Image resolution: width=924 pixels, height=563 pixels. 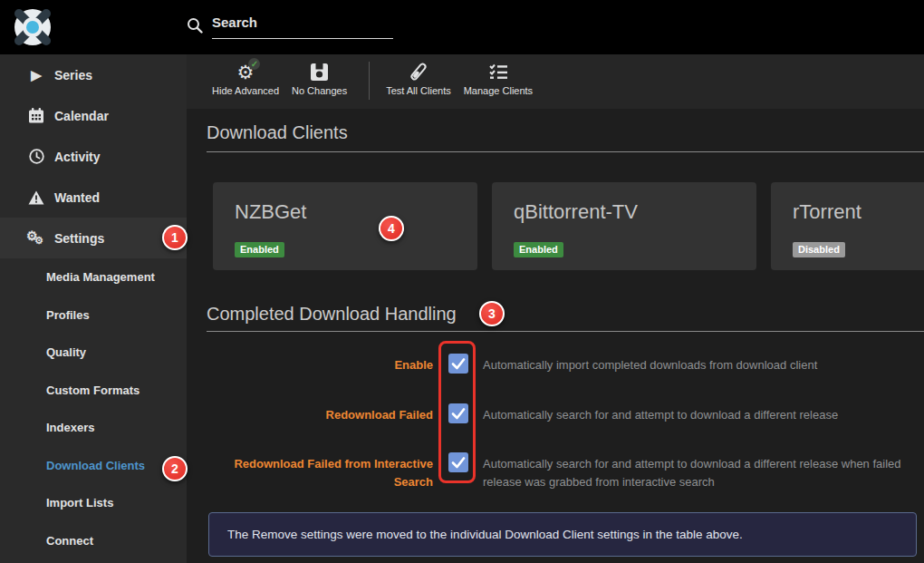 I want to click on sidebar-item-label: Series, so click(x=73, y=75).